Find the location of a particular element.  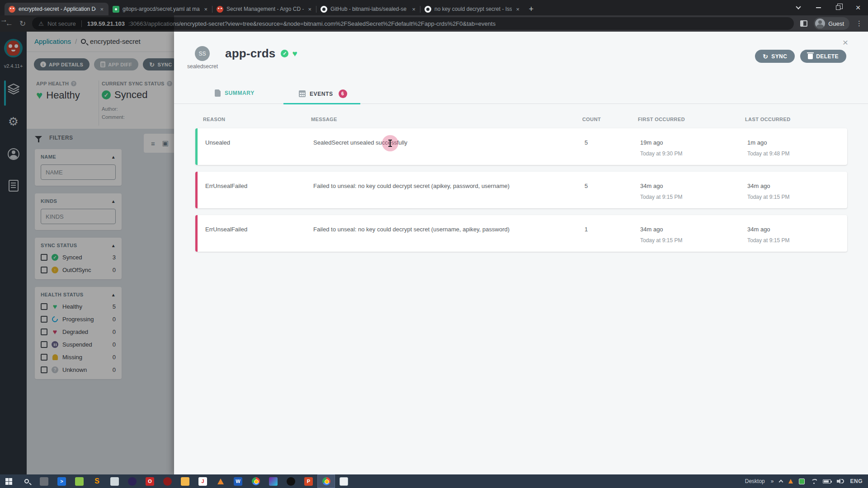

taskbar-app-word: W is located at coordinates (238, 481).